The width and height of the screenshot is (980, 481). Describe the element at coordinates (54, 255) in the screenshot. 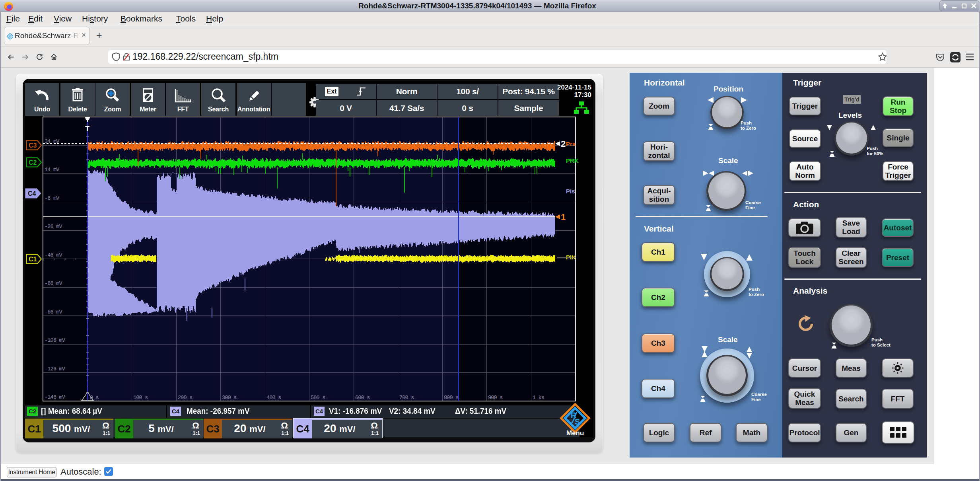

I see `svg-text: -46 mV` at that location.